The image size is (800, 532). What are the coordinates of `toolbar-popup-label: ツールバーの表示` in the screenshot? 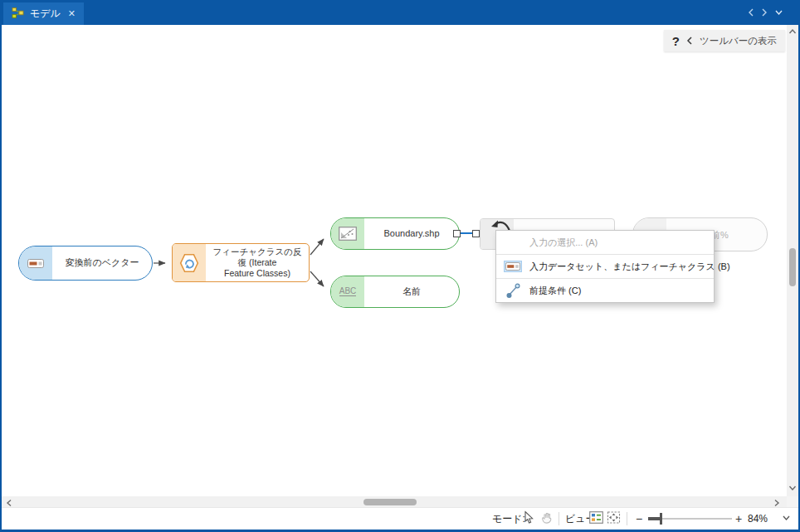 It's located at (739, 41).